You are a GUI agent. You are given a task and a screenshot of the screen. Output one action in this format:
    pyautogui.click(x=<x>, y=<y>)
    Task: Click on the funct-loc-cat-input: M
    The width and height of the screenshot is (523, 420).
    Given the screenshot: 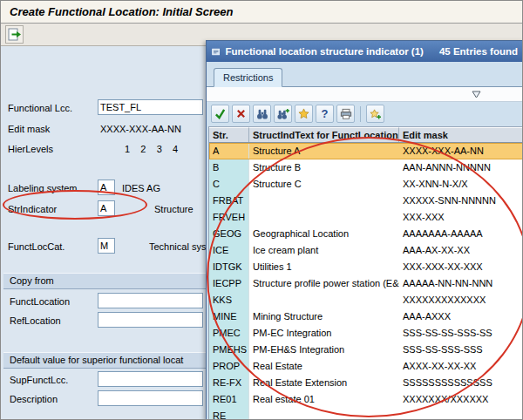 What is the action you would take?
    pyautogui.click(x=106, y=246)
    